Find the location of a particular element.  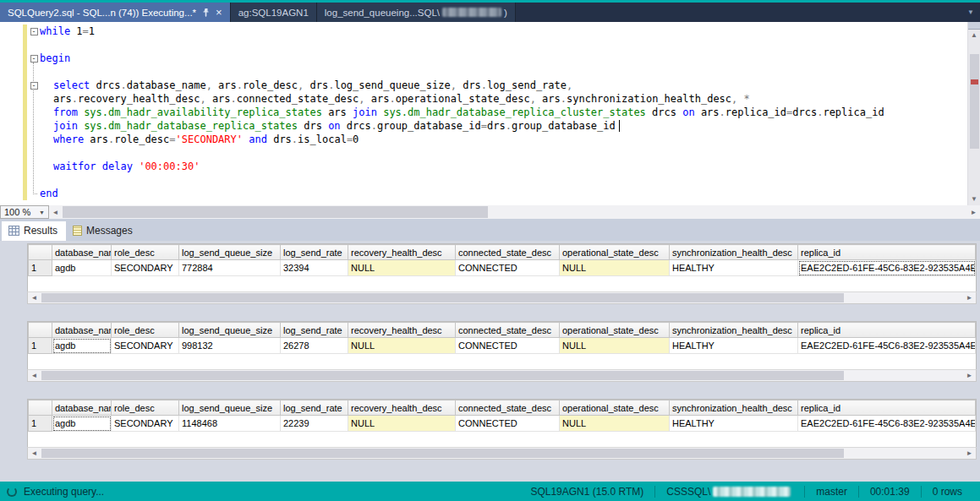

scroll-down-icon: ▼ is located at coordinates (974, 199).